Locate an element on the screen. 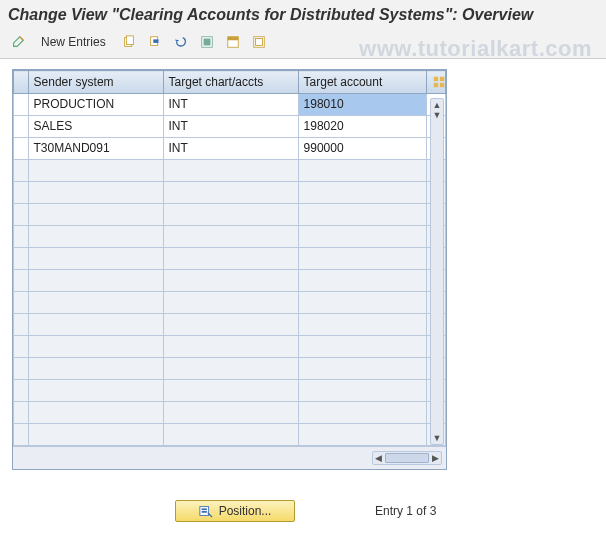  cell-sender-system: T30MAND091 is located at coordinates (96, 149).